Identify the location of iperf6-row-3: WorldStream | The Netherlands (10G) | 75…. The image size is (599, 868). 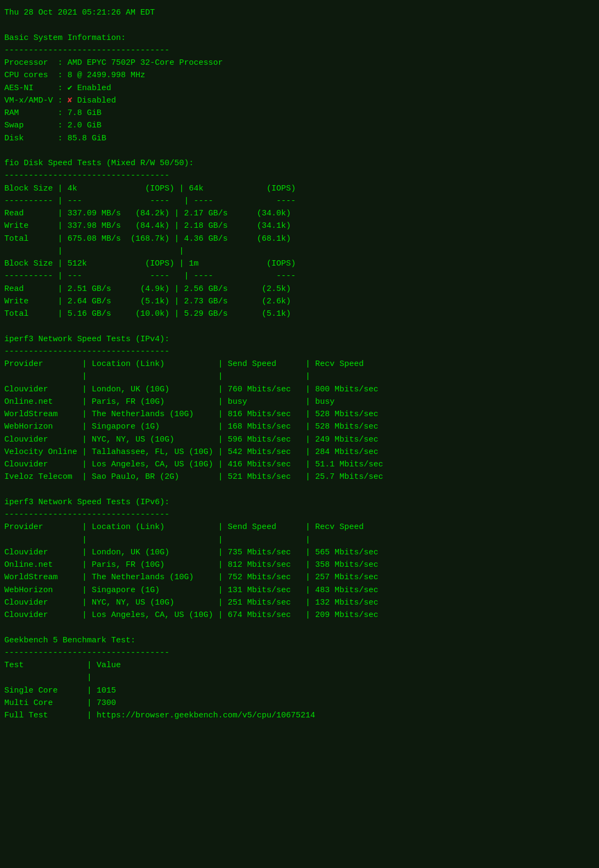
(300, 578).